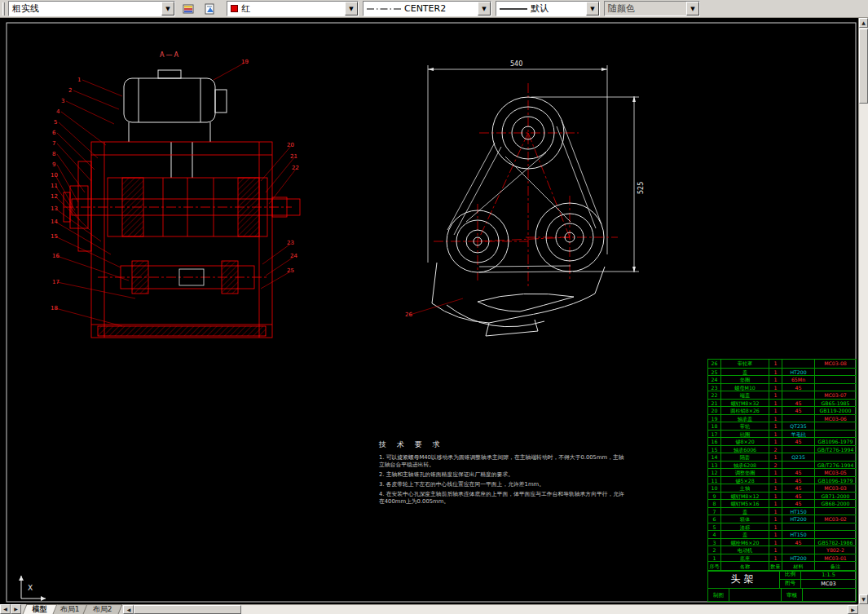 The image size is (868, 614). What do you see at coordinates (782, 488) in the screenshot?
I see `bom-row: 10主轴145MC03-03` at bounding box center [782, 488].